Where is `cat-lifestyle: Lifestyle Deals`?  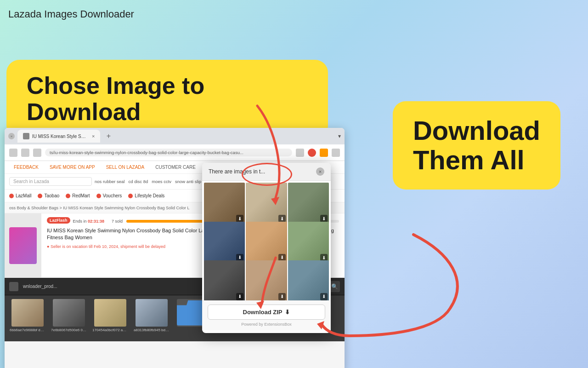 cat-lifestyle: Lifestyle Deals is located at coordinates (146, 196).